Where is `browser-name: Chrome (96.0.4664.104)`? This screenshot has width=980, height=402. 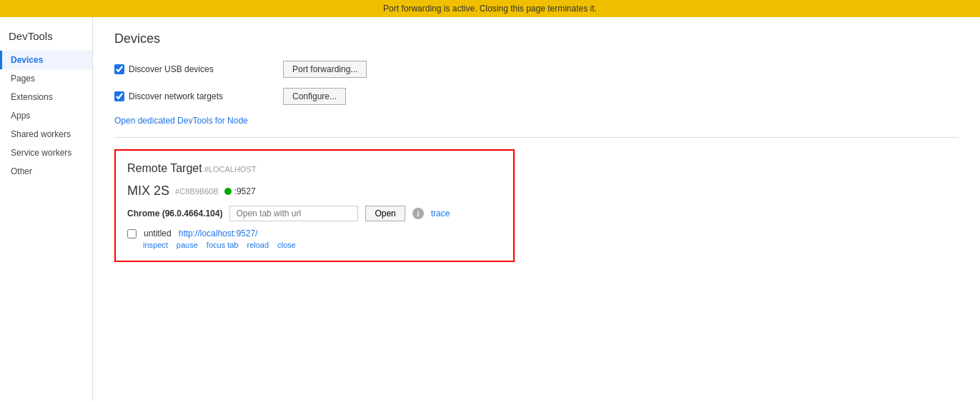
browser-name: Chrome (96.0.4664.104) is located at coordinates (174, 213).